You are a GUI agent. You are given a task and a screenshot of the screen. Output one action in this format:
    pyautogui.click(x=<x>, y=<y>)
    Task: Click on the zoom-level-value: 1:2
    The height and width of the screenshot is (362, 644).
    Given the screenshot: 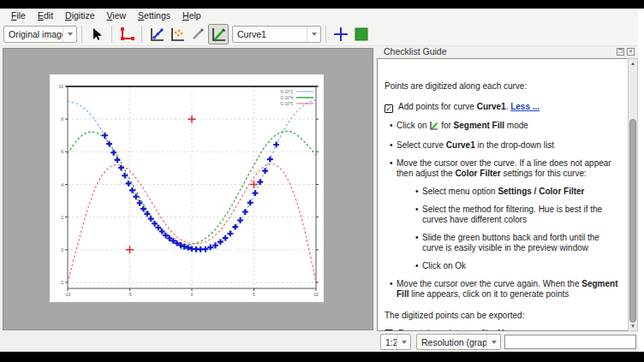 What is the action you would take?
    pyautogui.click(x=389, y=342)
    